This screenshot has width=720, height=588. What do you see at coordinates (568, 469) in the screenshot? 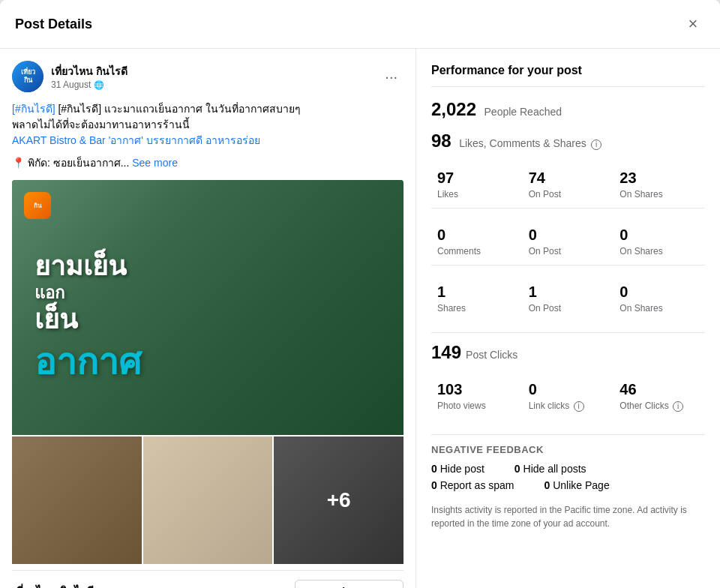
I see `neg-row-1: 0 Hide post 0 Hide all posts` at bounding box center [568, 469].